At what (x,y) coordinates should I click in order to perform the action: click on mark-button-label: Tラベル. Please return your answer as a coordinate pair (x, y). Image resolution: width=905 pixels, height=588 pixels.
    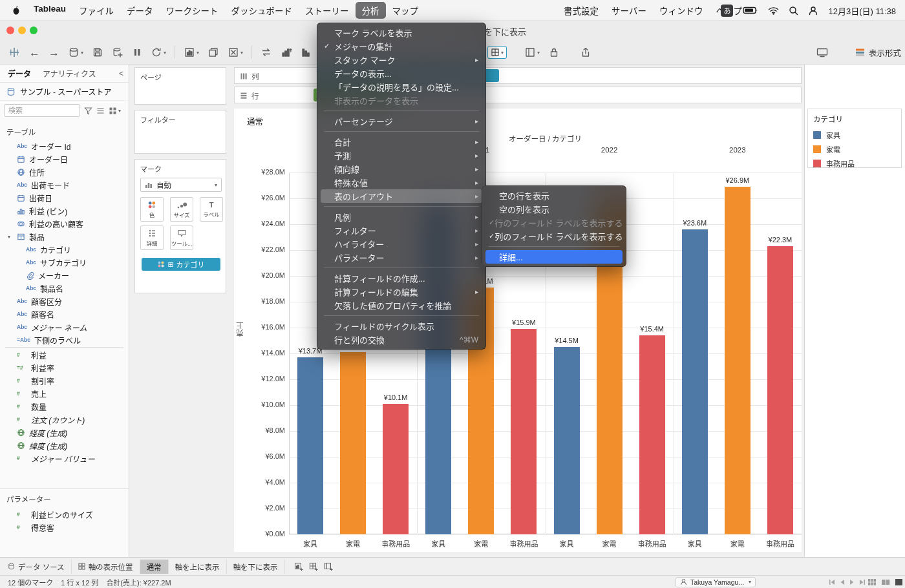
    Looking at the image, I should click on (211, 209).